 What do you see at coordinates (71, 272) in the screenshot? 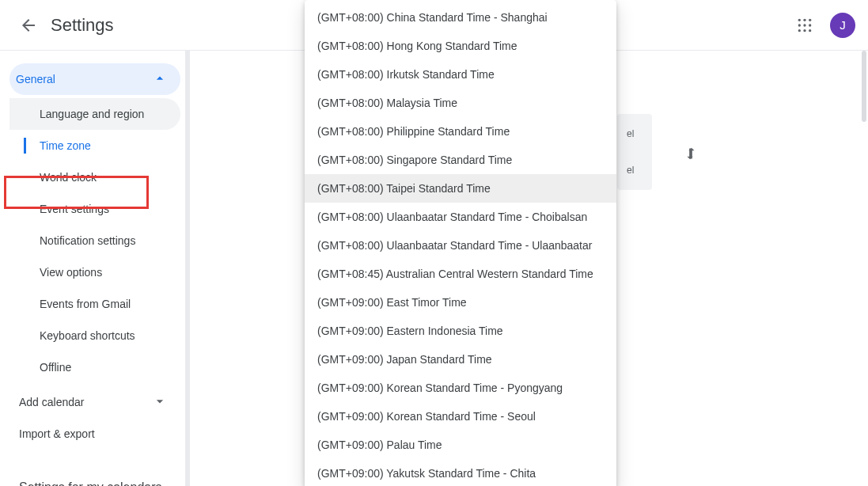
I see `sidebar-item-label: View options` at bounding box center [71, 272].